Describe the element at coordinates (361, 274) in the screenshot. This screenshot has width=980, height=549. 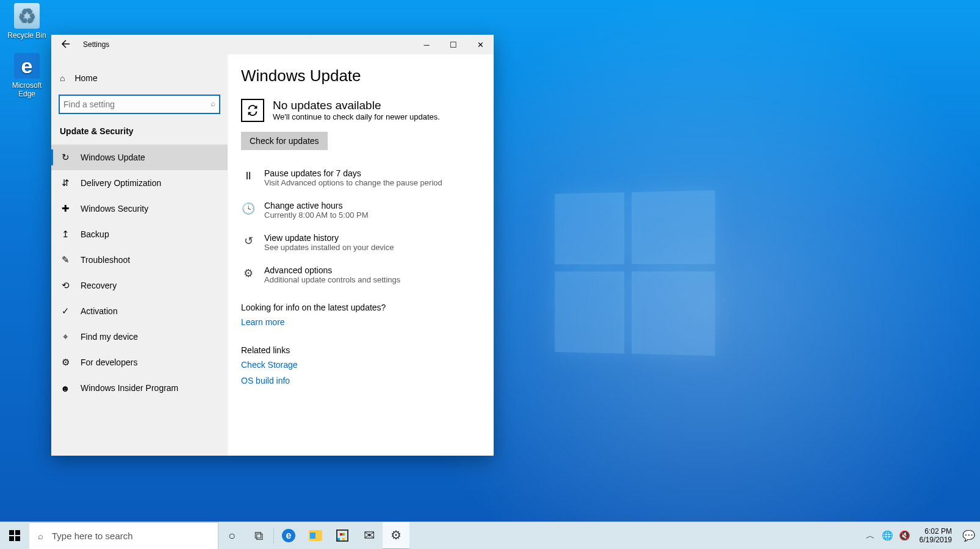
I see `update-option-advanced-options: ⚙Advanced optionsAdditional update contr…` at that location.